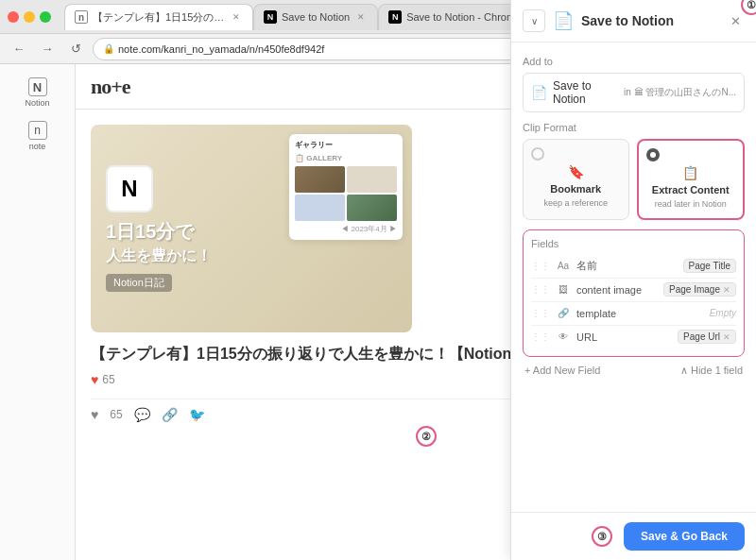 The image size is (756, 560). What do you see at coordinates (576, 179) in the screenshot?
I see `clip-option-bookmark: 🔖 Bookmark keep a reference` at bounding box center [576, 179].